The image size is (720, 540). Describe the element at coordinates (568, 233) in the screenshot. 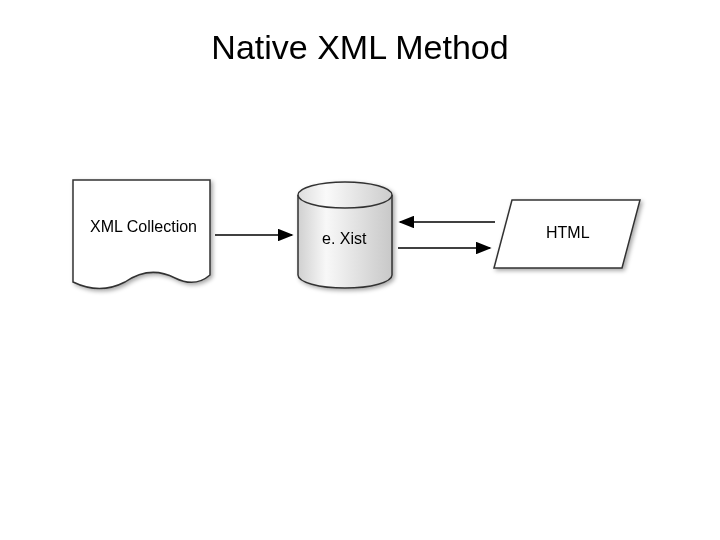

I see `html-label: HTML` at that location.